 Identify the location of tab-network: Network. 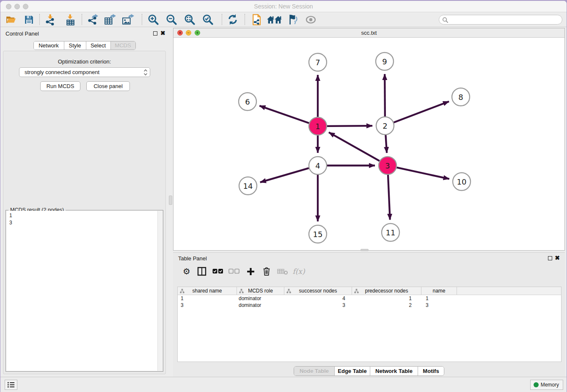
(49, 46).